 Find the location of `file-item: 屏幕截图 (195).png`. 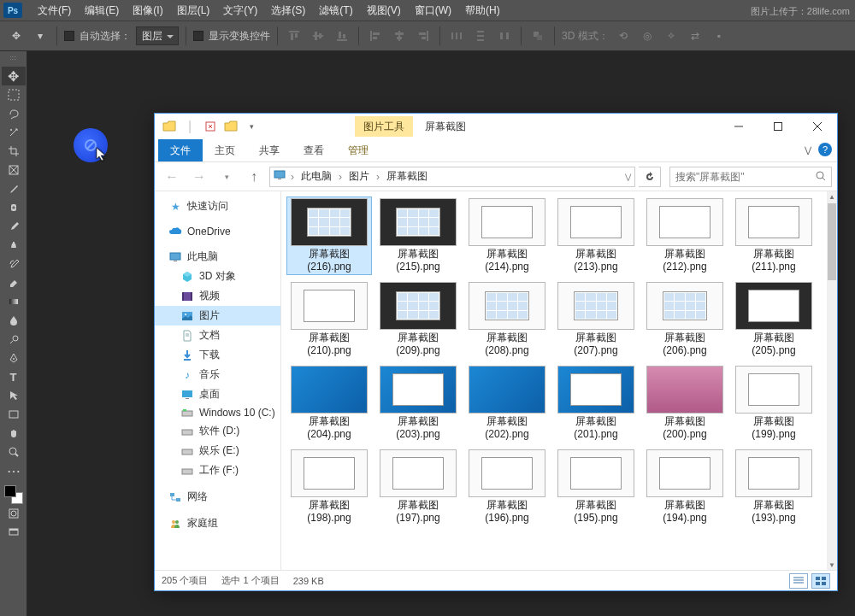

file-item: 屏幕截图 (195).png is located at coordinates (596, 487).